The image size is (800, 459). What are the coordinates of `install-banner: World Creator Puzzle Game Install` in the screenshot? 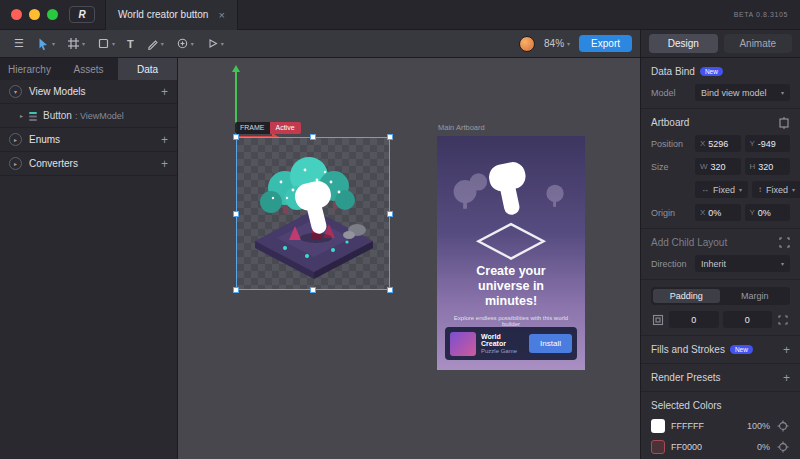 It's located at (511, 344).